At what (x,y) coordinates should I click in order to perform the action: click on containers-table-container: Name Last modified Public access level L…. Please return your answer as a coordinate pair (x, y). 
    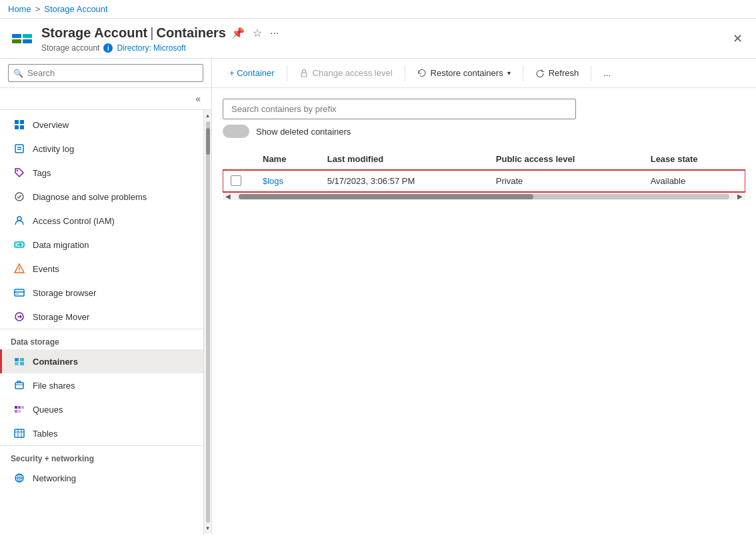
    Looking at the image, I should click on (484, 175).